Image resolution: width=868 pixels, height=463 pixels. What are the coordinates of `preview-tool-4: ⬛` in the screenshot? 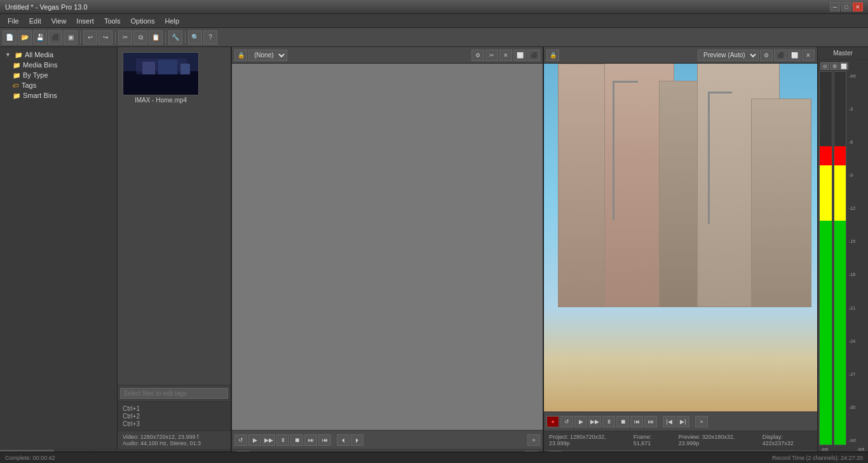 It's located at (534, 55).